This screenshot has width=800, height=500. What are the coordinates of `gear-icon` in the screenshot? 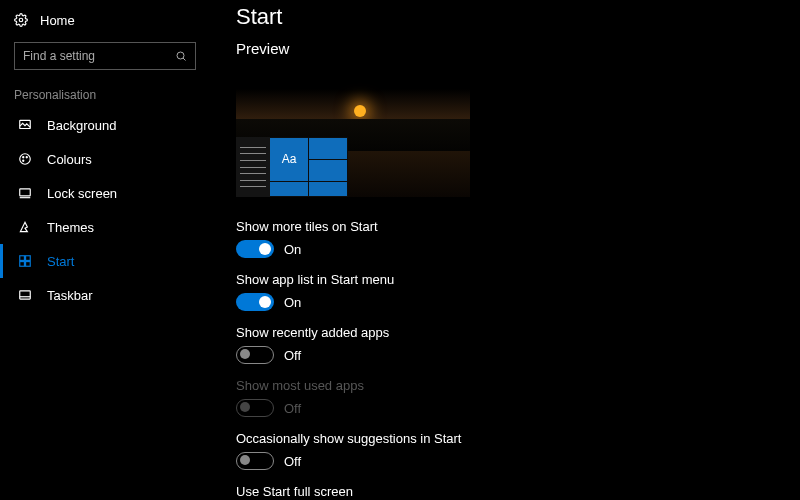 It's located at (21, 20).